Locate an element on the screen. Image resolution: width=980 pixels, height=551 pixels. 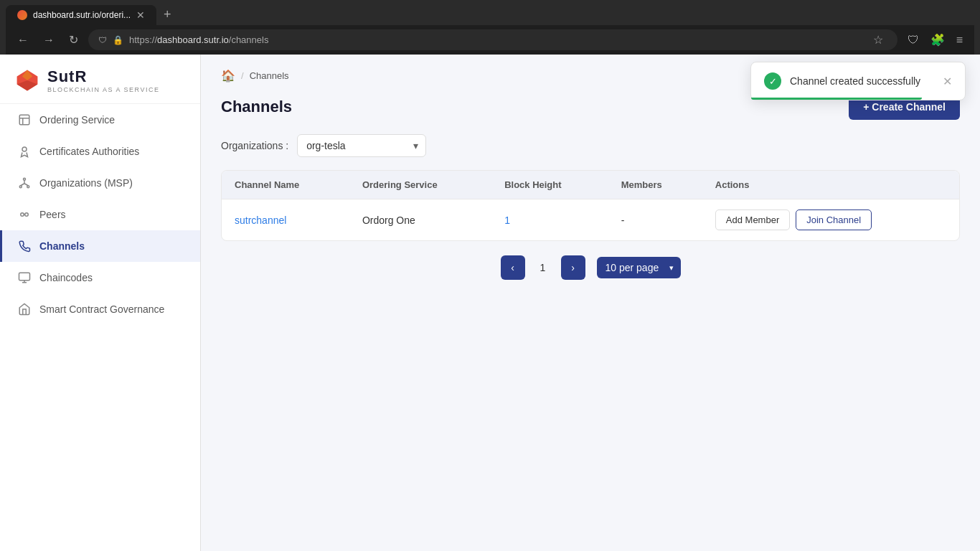
refresh-button: ↻ is located at coordinates (73, 40).